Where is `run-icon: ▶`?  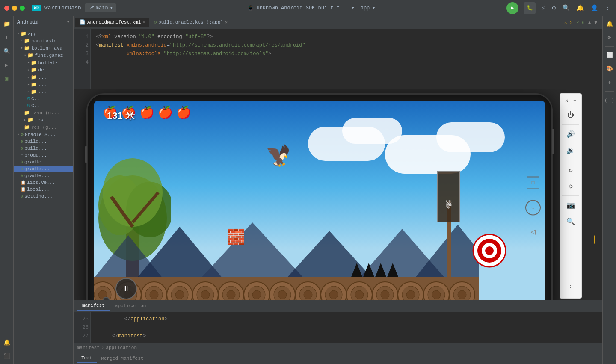
run-icon: ▶ is located at coordinates (7, 65).